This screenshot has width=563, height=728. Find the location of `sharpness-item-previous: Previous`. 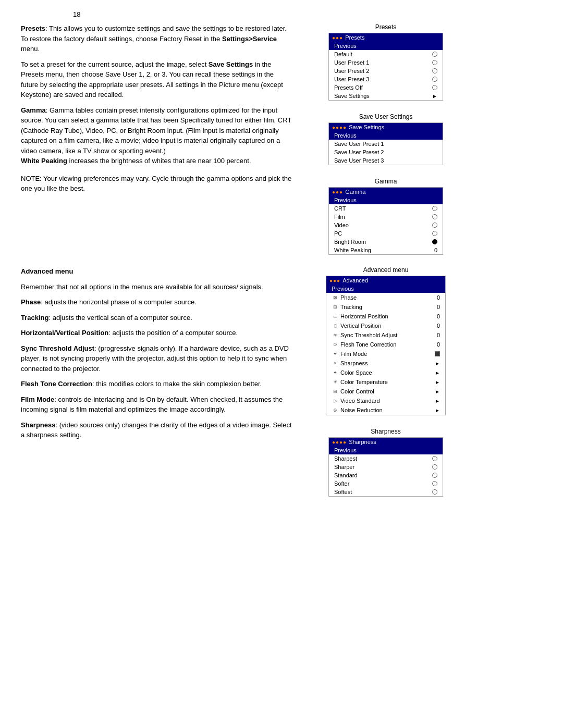

sharpness-item-previous: Previous is located at coordinates (386, 450).